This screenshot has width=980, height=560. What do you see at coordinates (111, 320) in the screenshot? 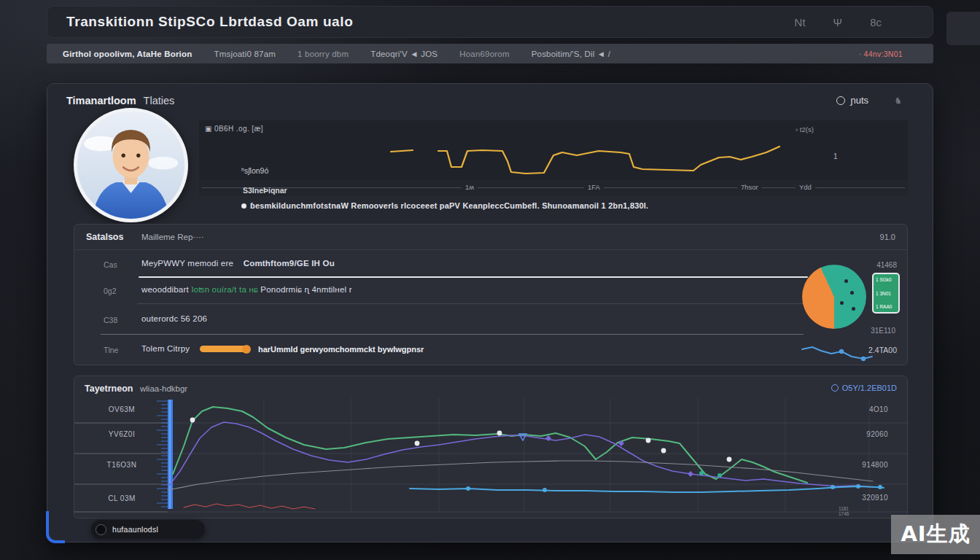
I see `stat-row-label-3: C38` at bounding box center [111, 320].